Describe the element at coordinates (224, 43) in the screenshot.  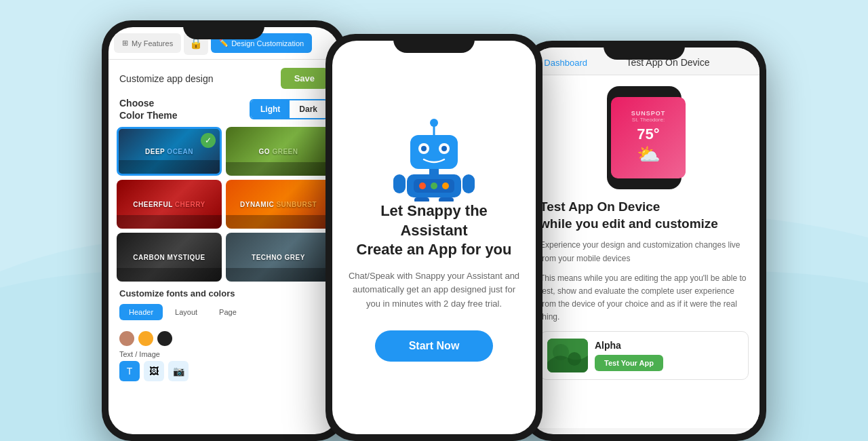
I see `design-icon: ✏️` at that location.